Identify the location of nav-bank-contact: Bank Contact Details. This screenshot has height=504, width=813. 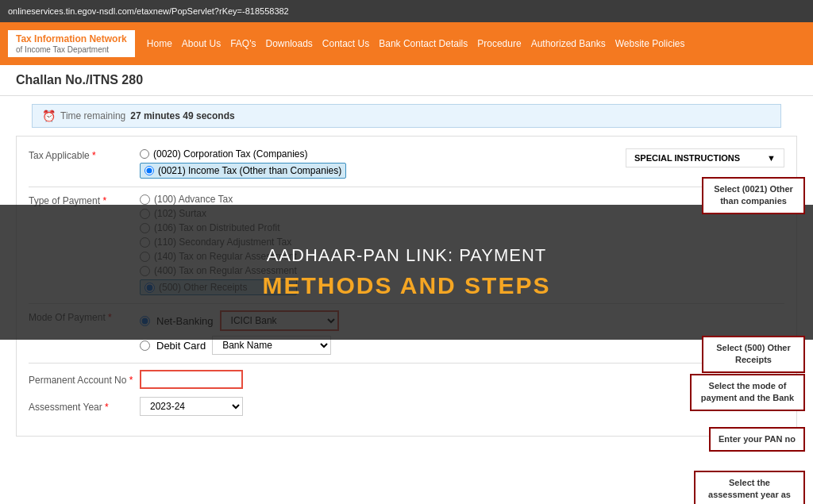
(423, 44).